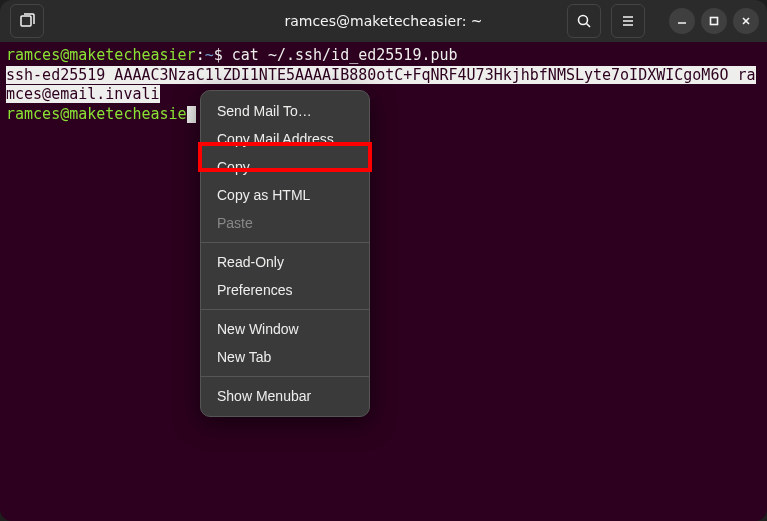 This screenshot has width=767, height=521. What do you see at coordinates (101, 55) in the screenshot?
I see `prompt-user-host: ramces@maketecheasier` at bounding box center [101, 55].